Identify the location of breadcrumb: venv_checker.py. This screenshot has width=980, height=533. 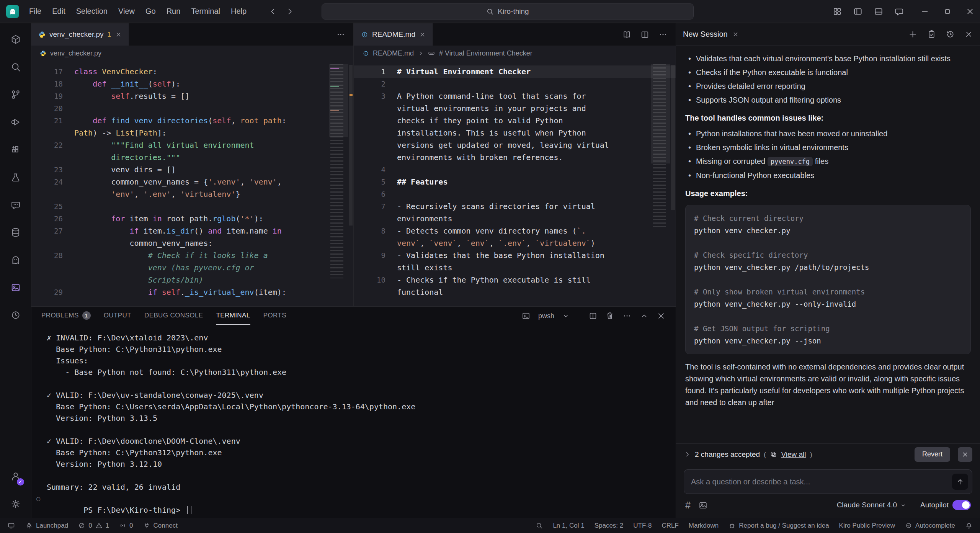
(192, 53).